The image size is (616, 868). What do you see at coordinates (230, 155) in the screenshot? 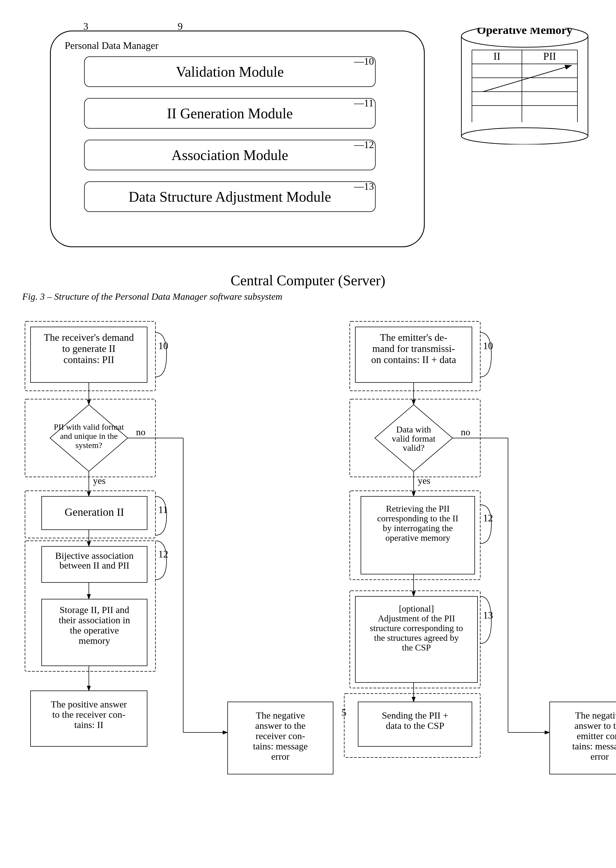
I see `assoc-module-box: Association Module` at bounding box center [230, 155].